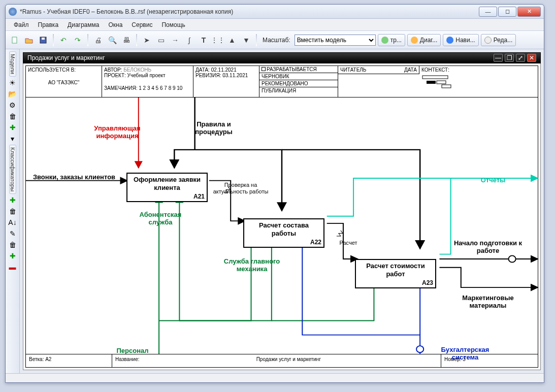 The image size is (555, 392). Describe the element at coordinates (37, 360) in the screenshot. I see `branch-label: Ветка:` at that location.